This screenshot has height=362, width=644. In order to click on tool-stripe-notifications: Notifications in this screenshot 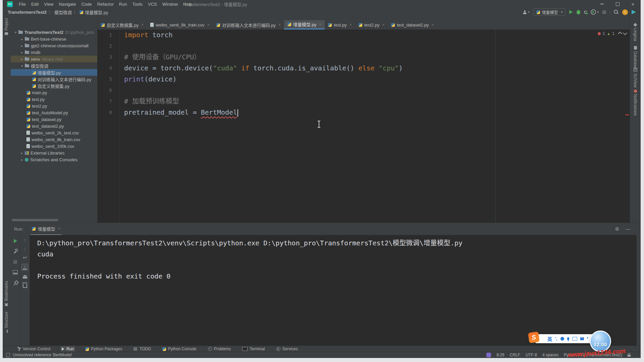, I will do `click(635, 103)`.